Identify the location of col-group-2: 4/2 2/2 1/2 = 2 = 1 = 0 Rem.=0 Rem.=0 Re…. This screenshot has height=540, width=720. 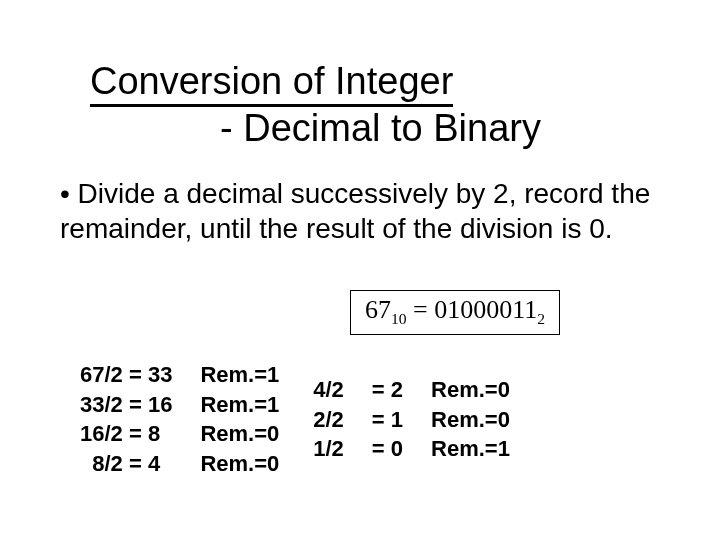
(412, 420).